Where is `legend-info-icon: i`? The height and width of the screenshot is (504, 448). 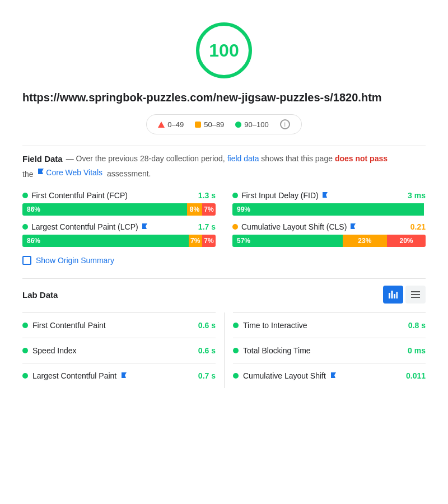
legend-info-icon: i is located at coordinates (285, 124).